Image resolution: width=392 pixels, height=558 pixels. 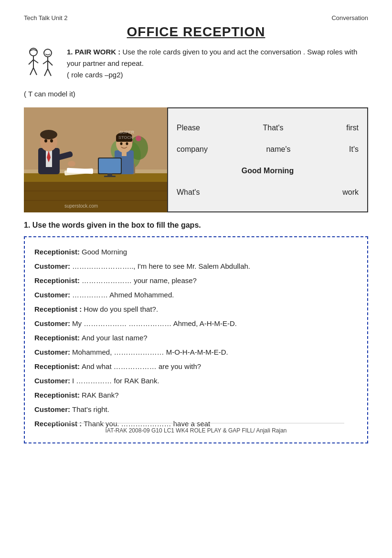 What do you see at coordinates (196, 94) in the screenshot?
I see `model-text: ( T can model it)` at bounding box center [196, 94].